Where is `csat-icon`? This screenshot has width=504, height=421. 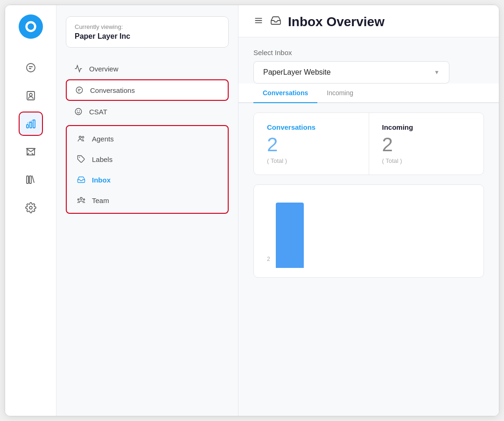 csat-icon is located at coordinates (78, 112).